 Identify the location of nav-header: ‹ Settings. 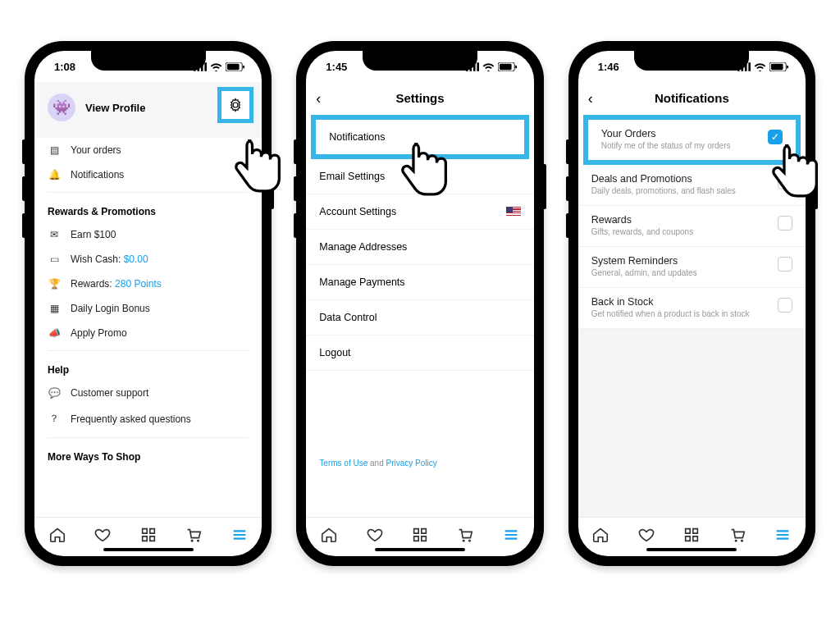
(420, 98).